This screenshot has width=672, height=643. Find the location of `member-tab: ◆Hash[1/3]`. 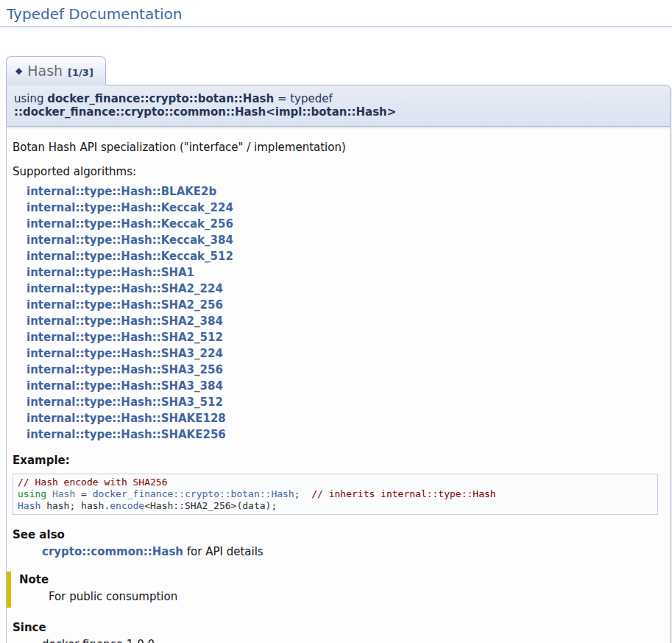

member-tab: ◆Hash[1/3] is located at coordinates (56, 71).